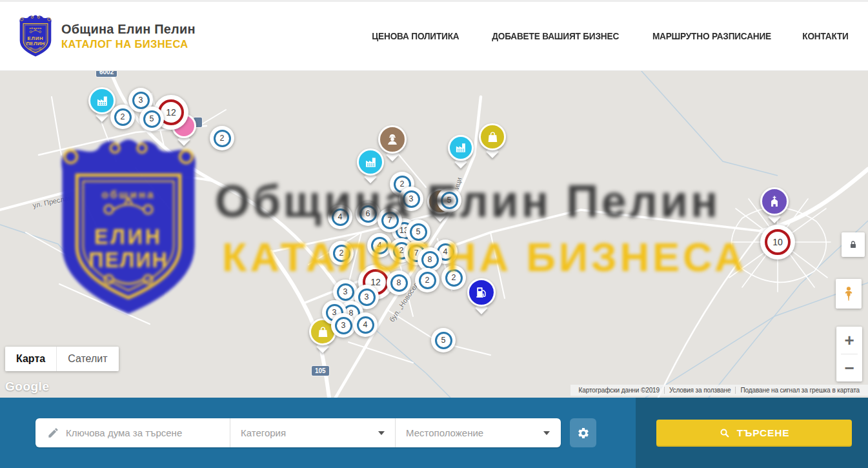 This screenshot has height=468, width=868. What do you see at coordinates (754, 433) in the screenshot?
I see `search-button: ТЪРСЕНЕ` at bounding box center [754, 433].